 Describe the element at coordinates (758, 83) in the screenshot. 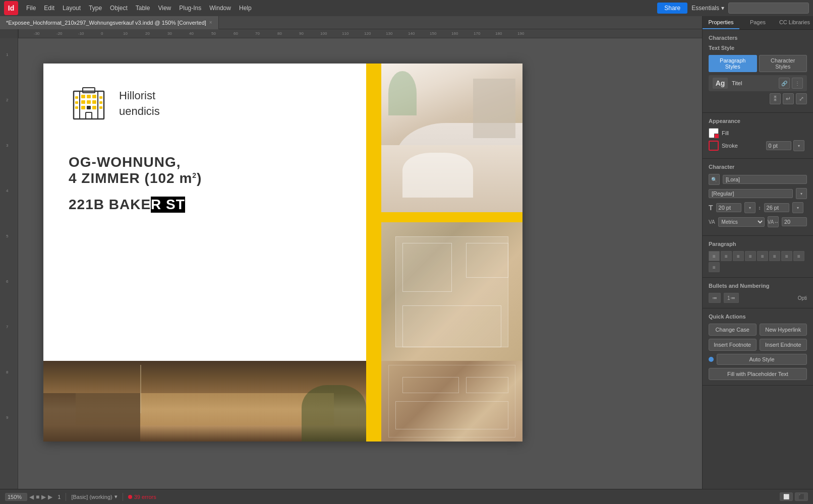

I see `style-item-titel: Ag Titel 🔗 ⋮` at that location.